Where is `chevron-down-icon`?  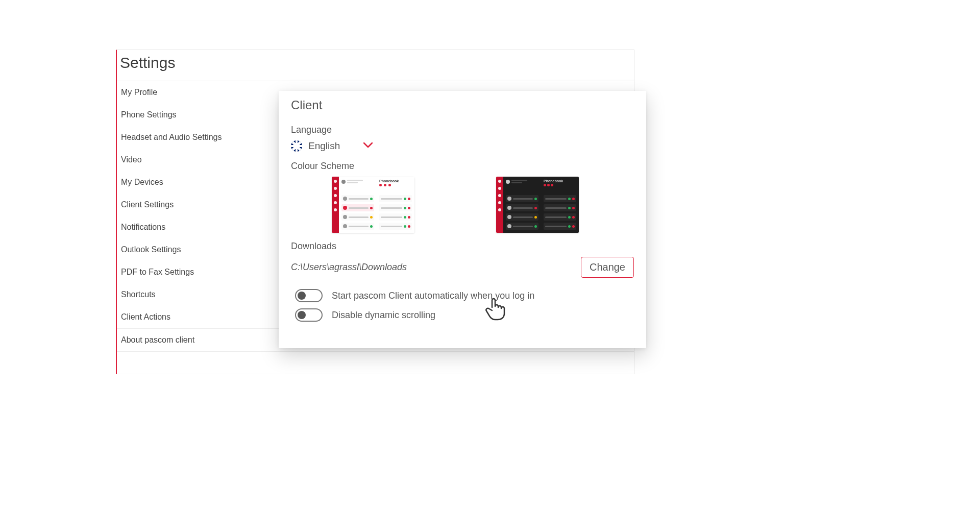 chevron-down-icon is located at coordinates (368, 146).